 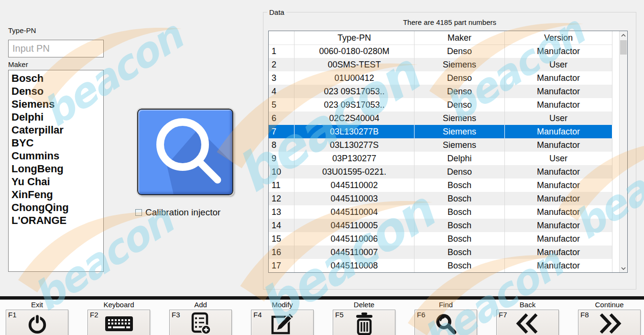 What do you see at coordinates (282, 225) in the screenshot?
I see `cell-row-number: 14` at bounding box center [282, 225].